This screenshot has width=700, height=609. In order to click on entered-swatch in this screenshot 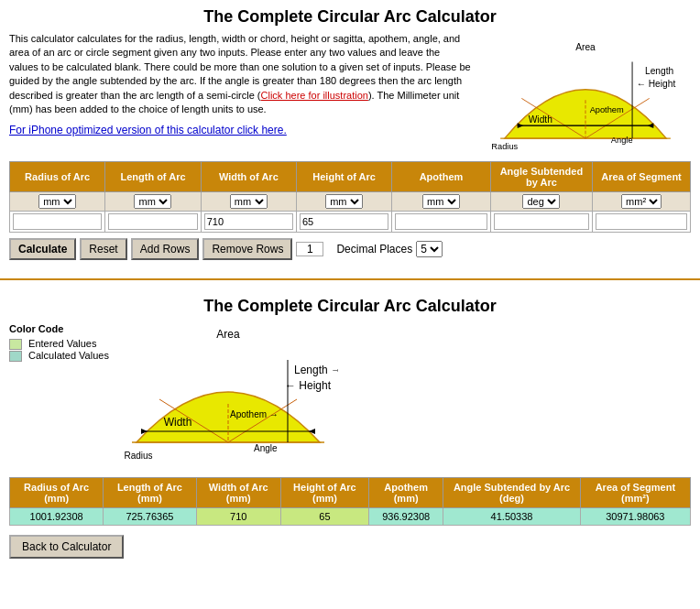, I will do `click(16, 344)`.